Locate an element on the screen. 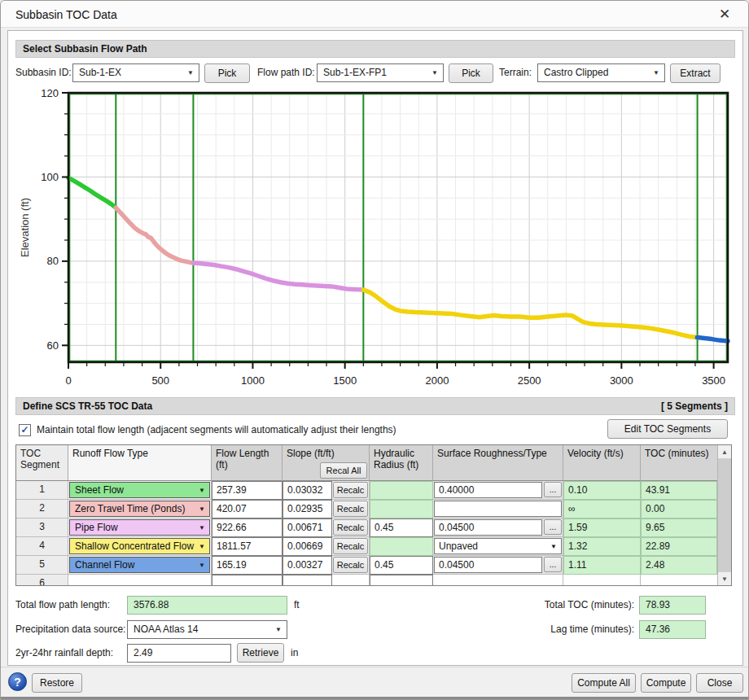 The image size is (749, 700). svg-text: 1000 is located at coordinates (252, 381).